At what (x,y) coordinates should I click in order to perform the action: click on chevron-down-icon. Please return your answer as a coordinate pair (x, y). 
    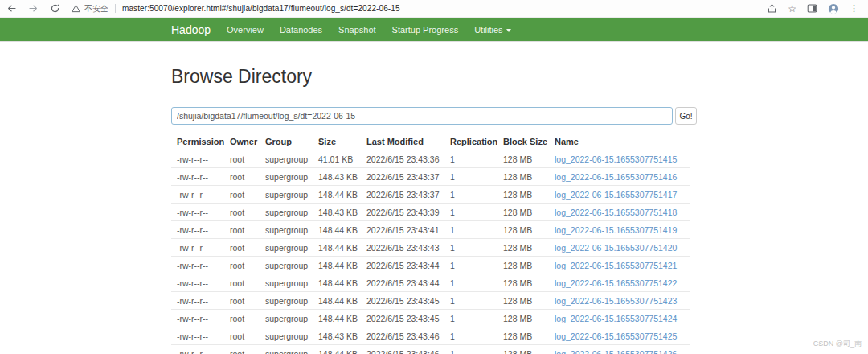
    Looking at the image, I should click on (509, 31).